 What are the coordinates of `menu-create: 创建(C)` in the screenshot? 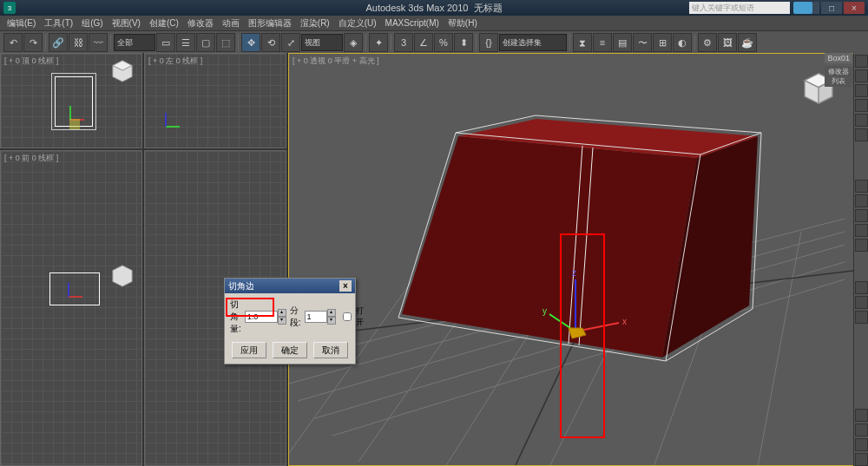 It's located at (164, 23).